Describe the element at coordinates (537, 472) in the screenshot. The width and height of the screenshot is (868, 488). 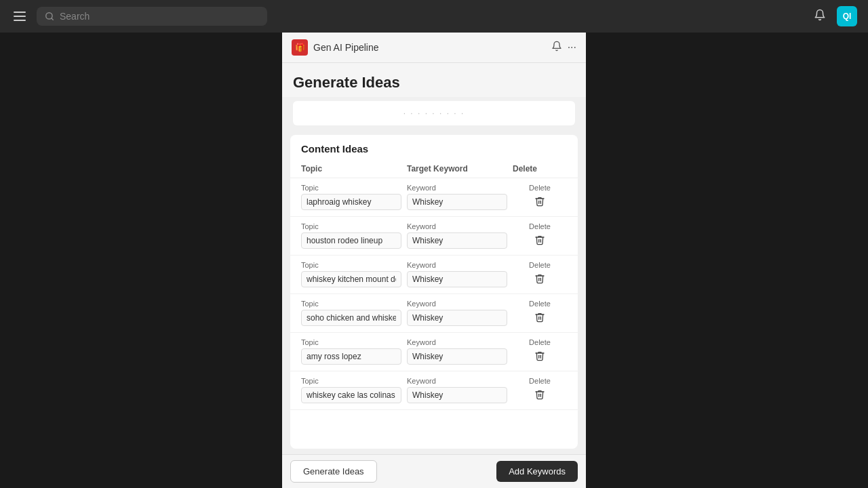
I see `add-keywords-button: Add Keywords` at that location.